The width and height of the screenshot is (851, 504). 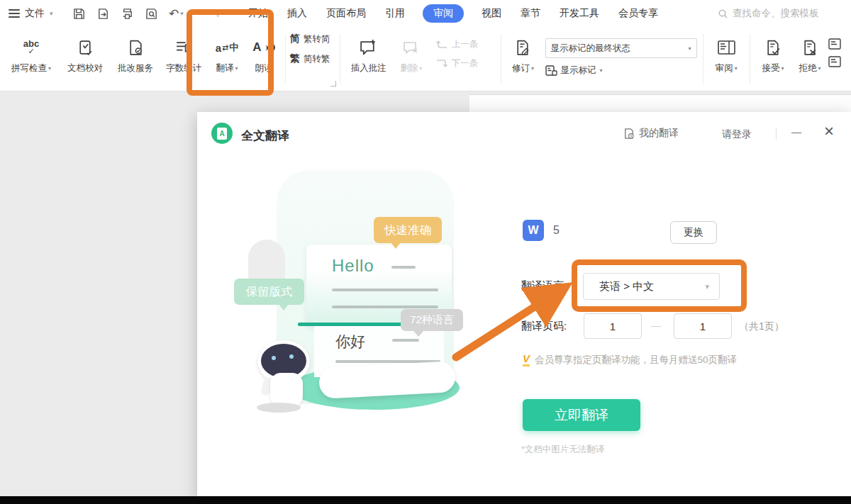 What do you see at coordinates (142, 59) in the screenshot?
I see `ribbon-group-proofing: abc✓ 拼写检查▾ 文档校对 批改服务 字数统计 a⇄中 翻译▾ A 朗读` at bounding box center [142, 59].